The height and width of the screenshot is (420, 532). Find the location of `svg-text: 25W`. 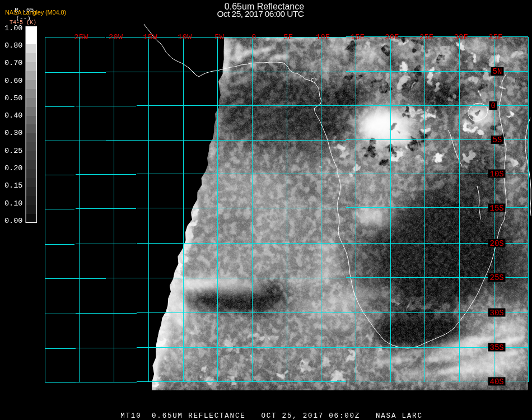

svg-text: 25W is located at coordinates (81, 37).